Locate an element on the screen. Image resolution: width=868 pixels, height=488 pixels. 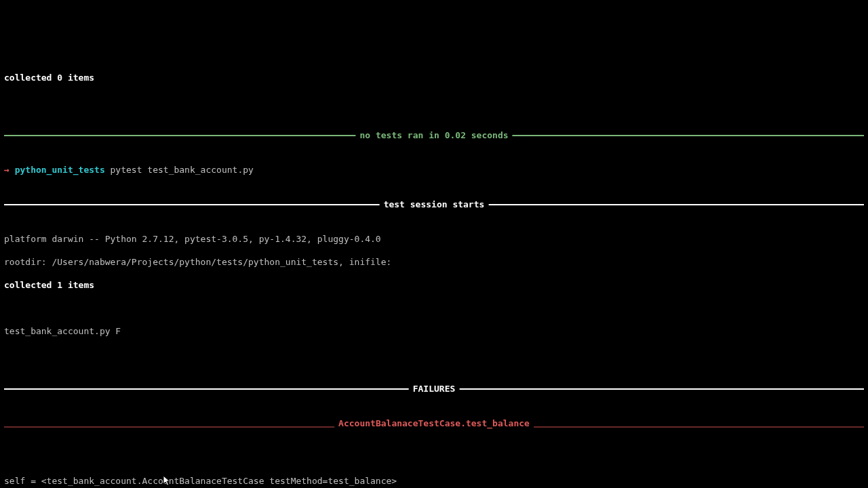
prompt-arrow-icon: → is located at coordinates (9, 169).